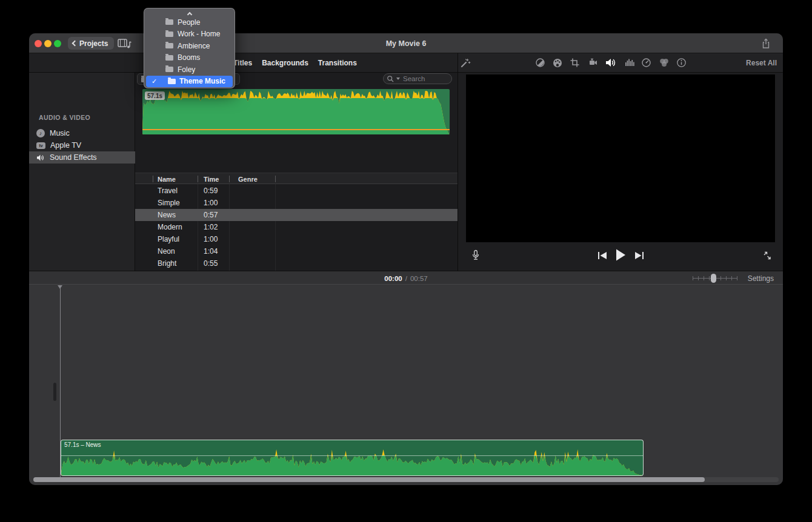  I want to click on menu-item-label: Theme Music, so click(202, 81).